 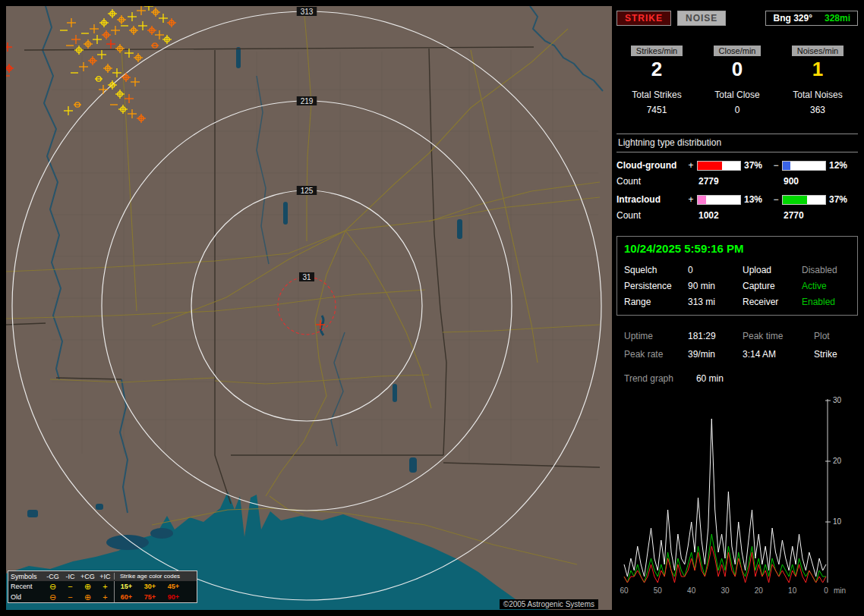 I want to click on uptime-label: Uptime, so click(x=656, y=336).